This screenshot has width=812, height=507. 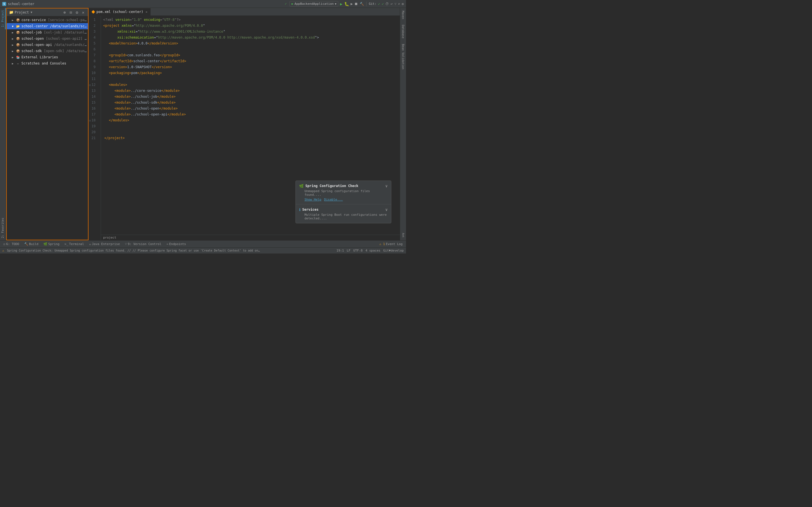 I want to click on settings-icon: ⚙, so click(x=403, y=4).